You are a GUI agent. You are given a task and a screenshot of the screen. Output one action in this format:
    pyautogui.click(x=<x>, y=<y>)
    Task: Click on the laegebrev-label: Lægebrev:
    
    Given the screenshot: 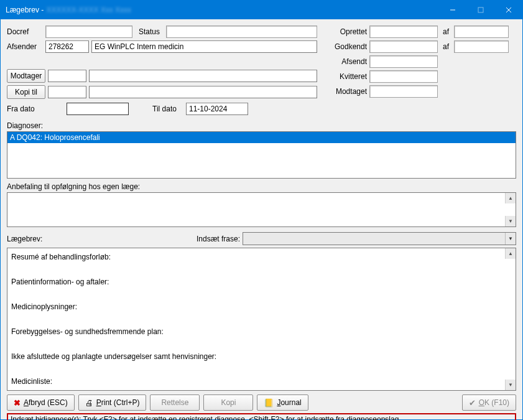 What is the action you would take?
    pyautogui.click(x=25, y=239)
    